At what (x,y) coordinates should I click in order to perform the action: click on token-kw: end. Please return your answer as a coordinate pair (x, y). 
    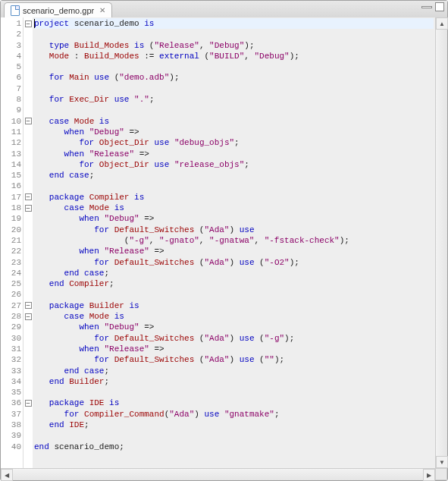
    Looking at the image, I should click on (57, 425).